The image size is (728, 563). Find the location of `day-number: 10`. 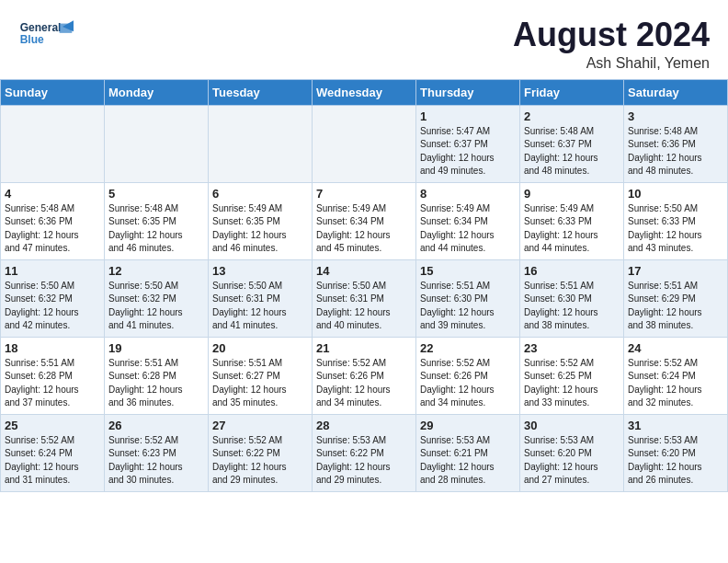

day-number: 10 is located at coordinates (676, 193).